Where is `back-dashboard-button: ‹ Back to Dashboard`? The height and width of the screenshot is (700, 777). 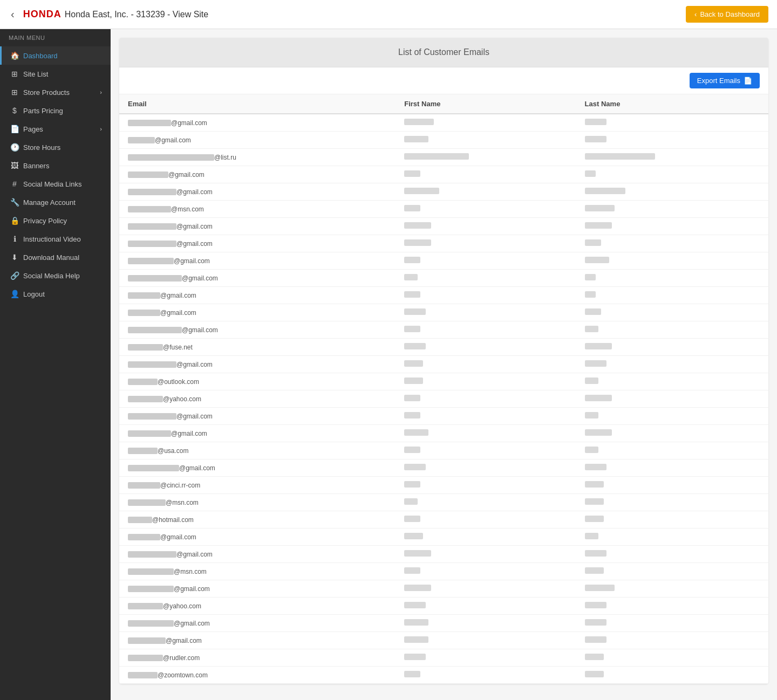 back-dashboard-button: ‹ Back to Dashboard is located at coordinates (727, 14).